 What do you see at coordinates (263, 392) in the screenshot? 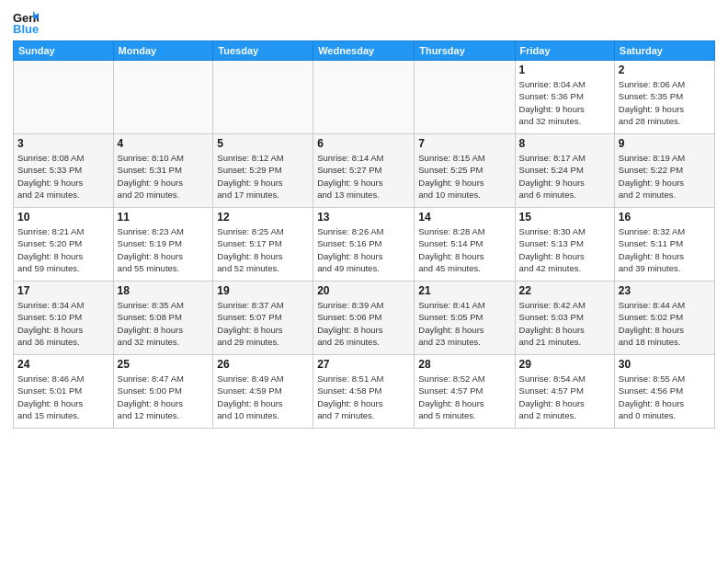
I see `calendar-cell: 26Sunrise: 8:49 AMSunset: 4:59 PMDayligh…` at bounding box center [263, 392].